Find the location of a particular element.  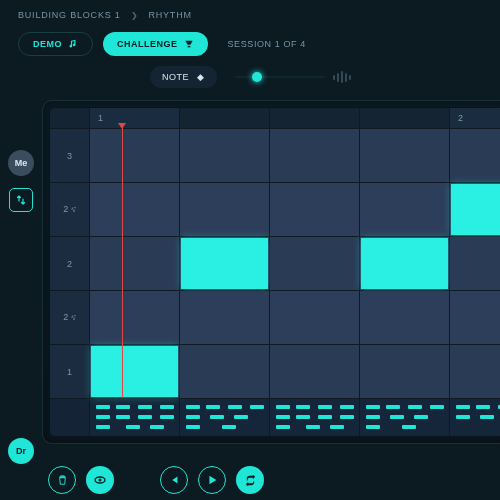

rewind-button is located at coordinates (174, 480).